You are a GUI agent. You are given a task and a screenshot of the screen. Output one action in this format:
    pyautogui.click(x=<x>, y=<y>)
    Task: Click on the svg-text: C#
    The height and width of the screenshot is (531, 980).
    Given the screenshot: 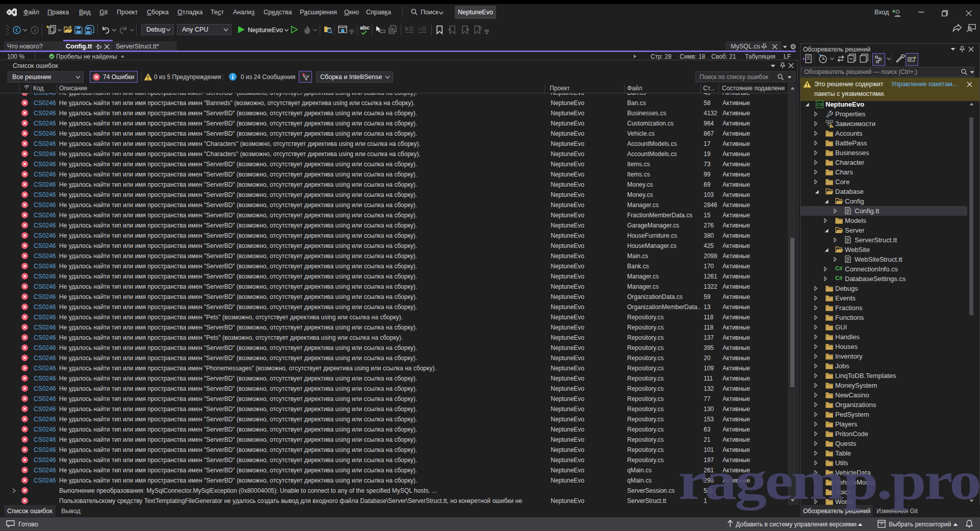 What is the action you would take?
    pyautogui.click(x=820, y=105)
    